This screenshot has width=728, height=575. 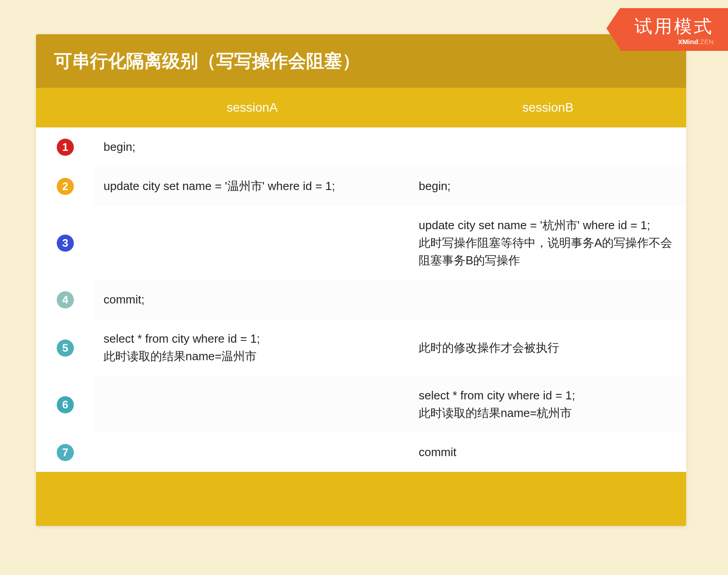 I want to click on trial-badge-brand: XMind:ZEN, so click(x=674, y=41).